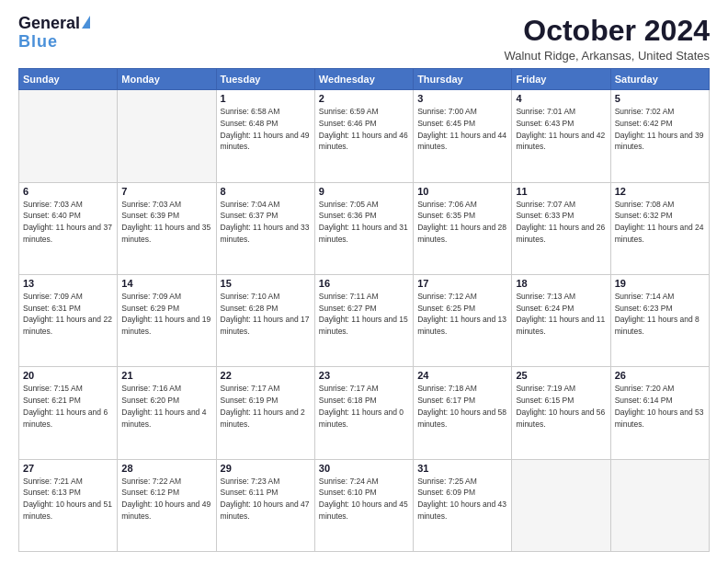 The width and height of the screenshot is (728, 563). I want to click on day-detail: Sunrise: 7:12 AMSunset: 6:25 PMDaylight:…, so click(462, 315).